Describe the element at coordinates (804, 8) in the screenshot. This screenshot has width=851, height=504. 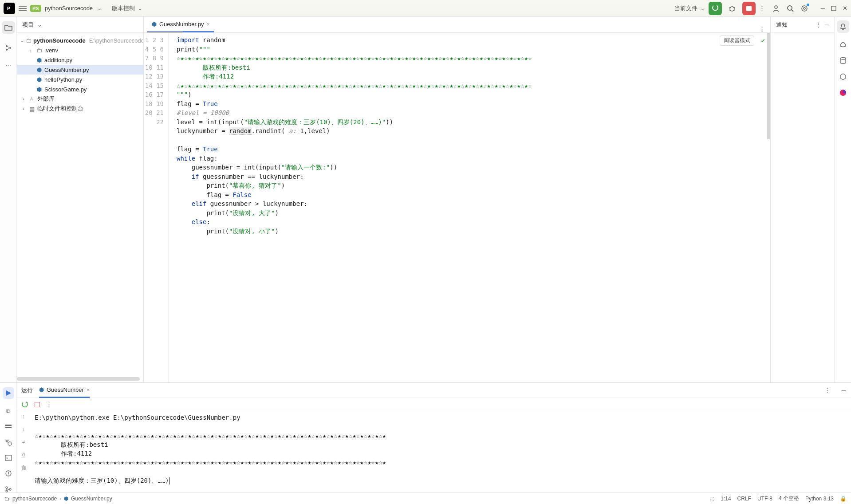
I see `settings-icon` at that location.